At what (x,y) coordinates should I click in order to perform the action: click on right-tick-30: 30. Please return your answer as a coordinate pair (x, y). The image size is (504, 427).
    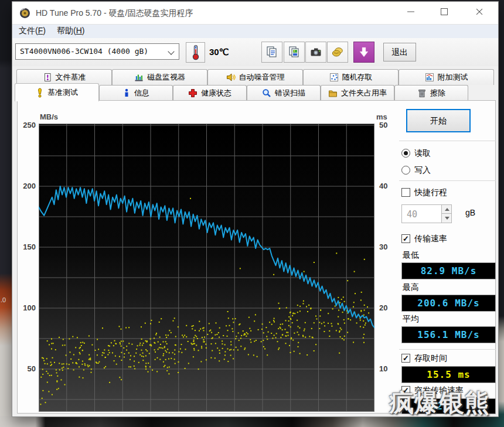
    Looking at the image, I should click on (383, 247).